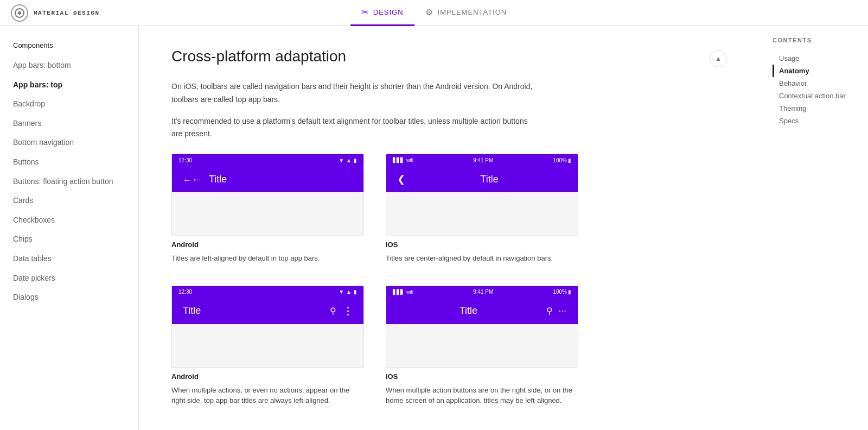 The image size is (868, 430). Describe the element at coordinates (482, 305) in the screenshot. I see `device-header-ios-2: ▋▋▋ wifi 9:41 PM 100% ▮ Title` at that location.